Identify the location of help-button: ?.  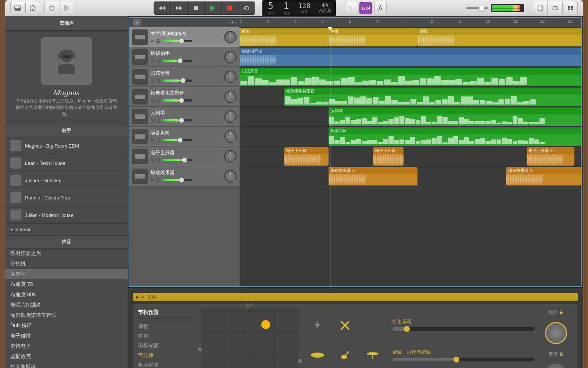
(33, 8).